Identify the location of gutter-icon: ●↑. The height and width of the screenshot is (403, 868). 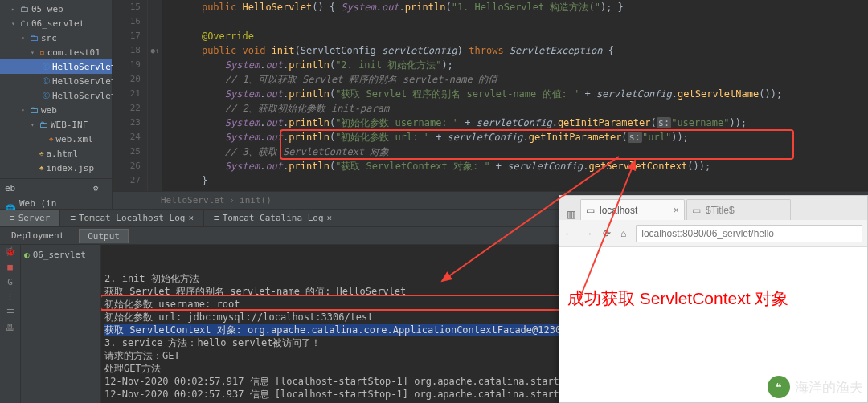
(155, 51).